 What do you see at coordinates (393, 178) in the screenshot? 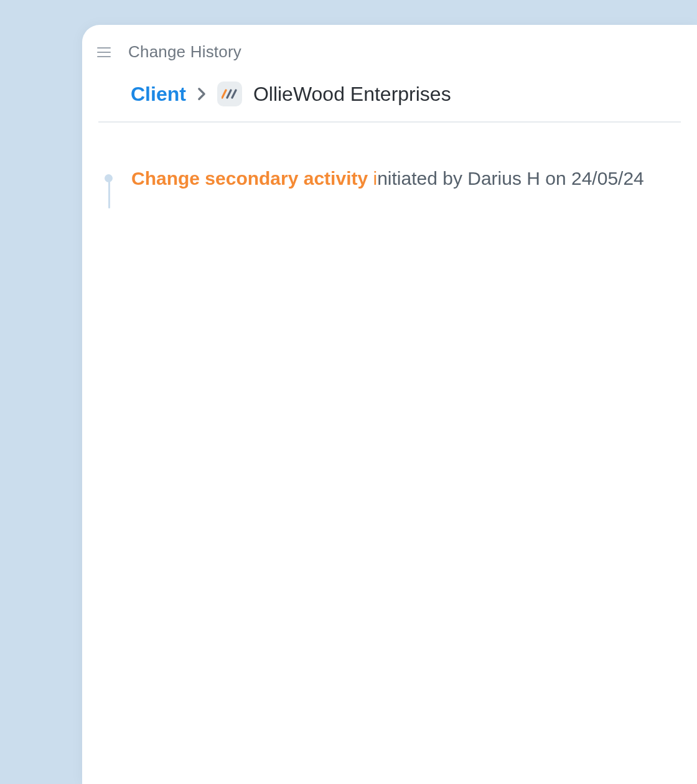
I see `timeline-item: Change secondary activity initiated by D…` at bounding box center [393, 178].